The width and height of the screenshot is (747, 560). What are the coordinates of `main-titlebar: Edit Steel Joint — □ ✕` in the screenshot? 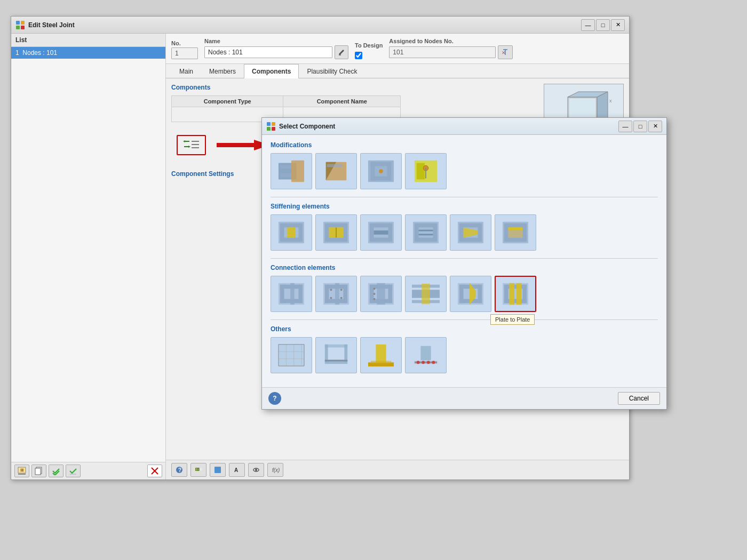 It's located at (320, 25).